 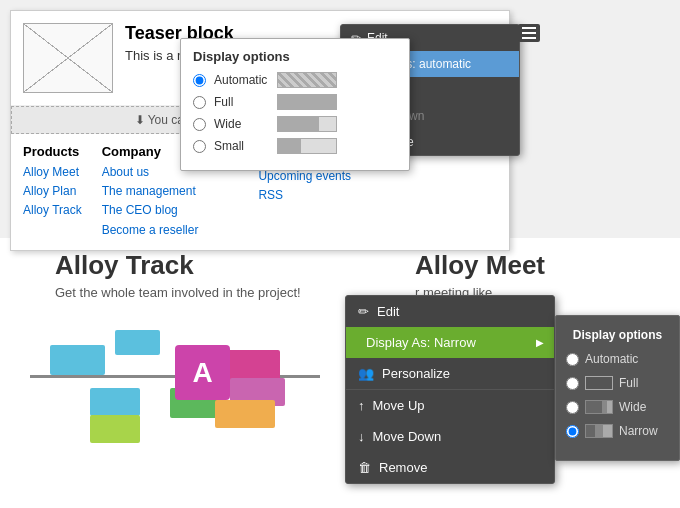 I want to click on option-wide-preview, so click(x=307, y=124).